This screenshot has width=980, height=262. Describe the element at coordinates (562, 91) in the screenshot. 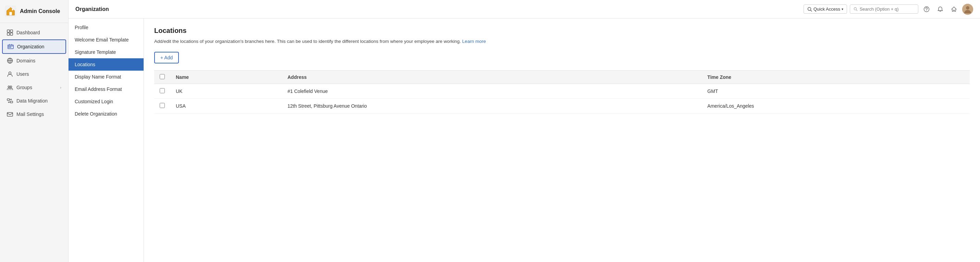

I see `table-row: UK #1 Colefield Venue GMT` at that location.